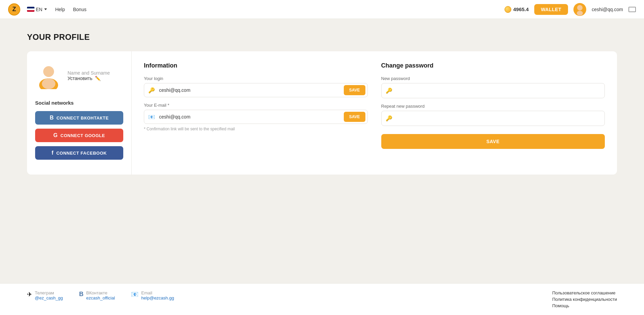 The width and height of the screenshot is (644, 315). I want to click on vk-icon: В, so click(52, 118).